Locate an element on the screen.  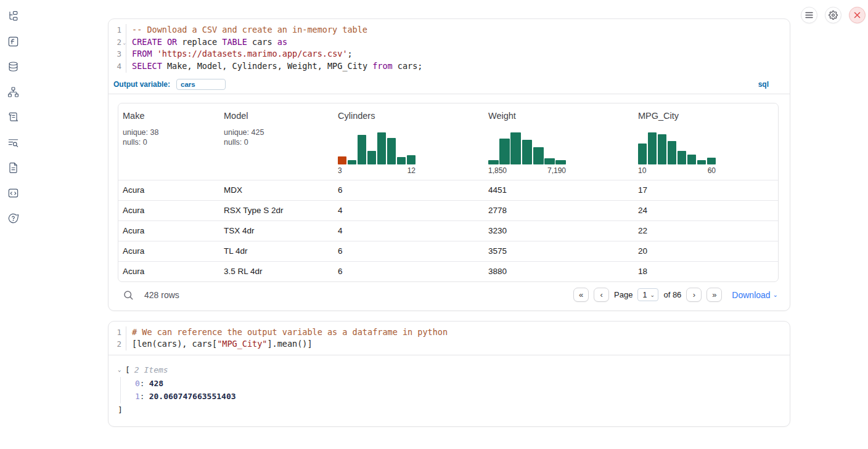
column-stats: unique: 38 nulls: 0 is located at coordinates (169, 137).